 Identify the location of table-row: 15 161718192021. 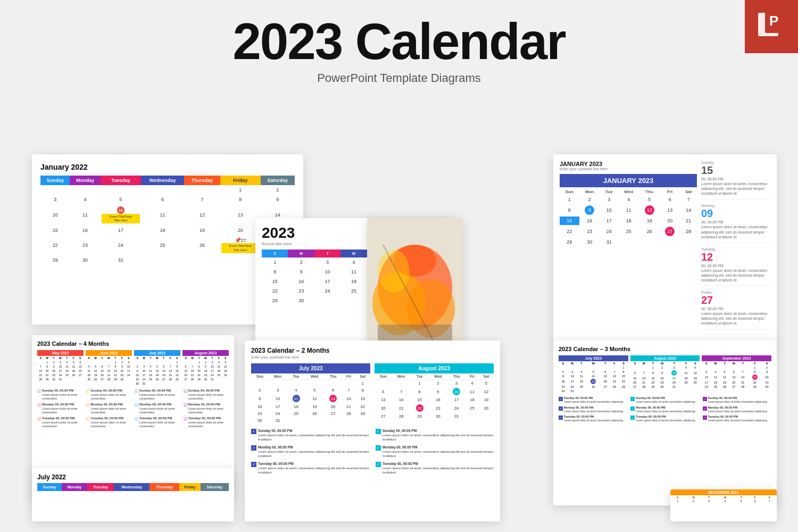
(628, 221).